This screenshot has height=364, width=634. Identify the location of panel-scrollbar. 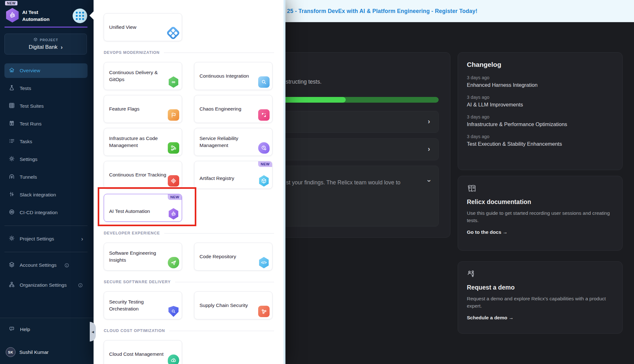
(284, 182).